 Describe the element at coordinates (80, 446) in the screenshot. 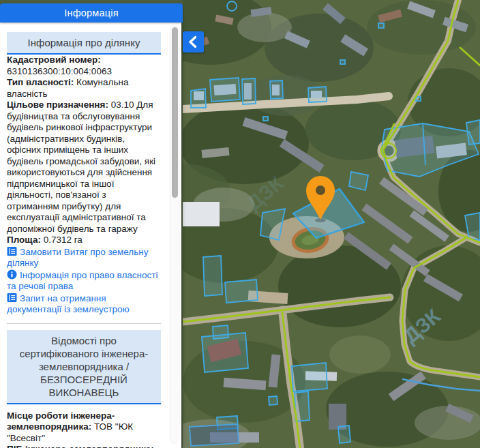

I see `engineer-name-label: ПІБ інженера-землевпорядника:` at that location.